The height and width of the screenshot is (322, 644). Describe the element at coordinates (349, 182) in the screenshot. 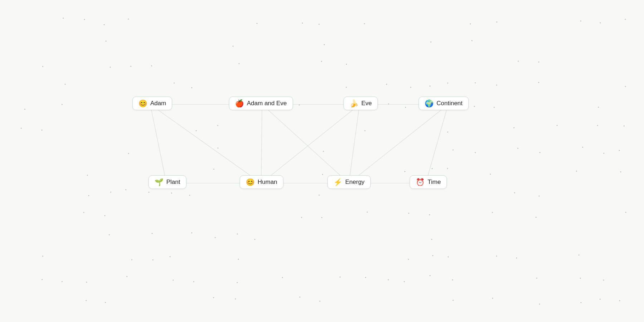

I see `element-card-energy: ⚡Energy` at that location.